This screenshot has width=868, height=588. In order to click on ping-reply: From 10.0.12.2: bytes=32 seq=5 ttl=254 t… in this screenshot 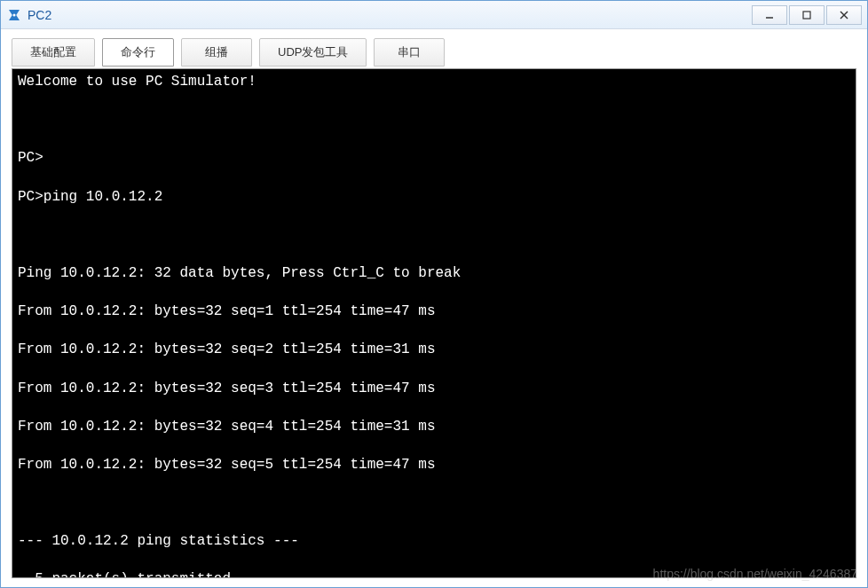, I will do `click(434, 466)`.